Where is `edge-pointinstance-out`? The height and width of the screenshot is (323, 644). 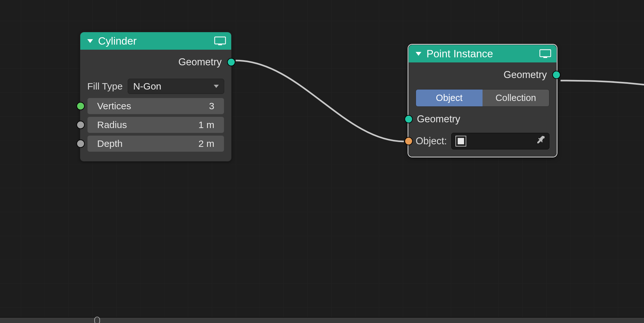
edge-pointinstance-out is located at coordinates (602, 83).